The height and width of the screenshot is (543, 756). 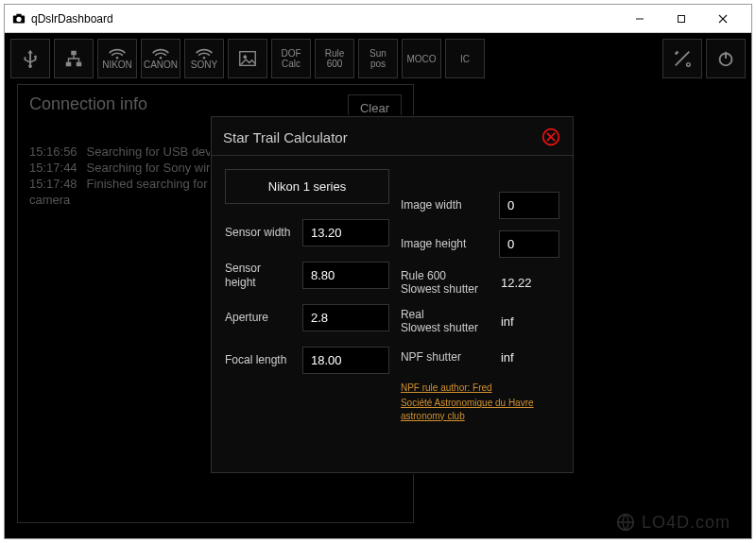 What do you see at coordinates (686, 523) in the screenshot?
I see `watermark-text: LO4D.com` at bounding box center [686, 523].